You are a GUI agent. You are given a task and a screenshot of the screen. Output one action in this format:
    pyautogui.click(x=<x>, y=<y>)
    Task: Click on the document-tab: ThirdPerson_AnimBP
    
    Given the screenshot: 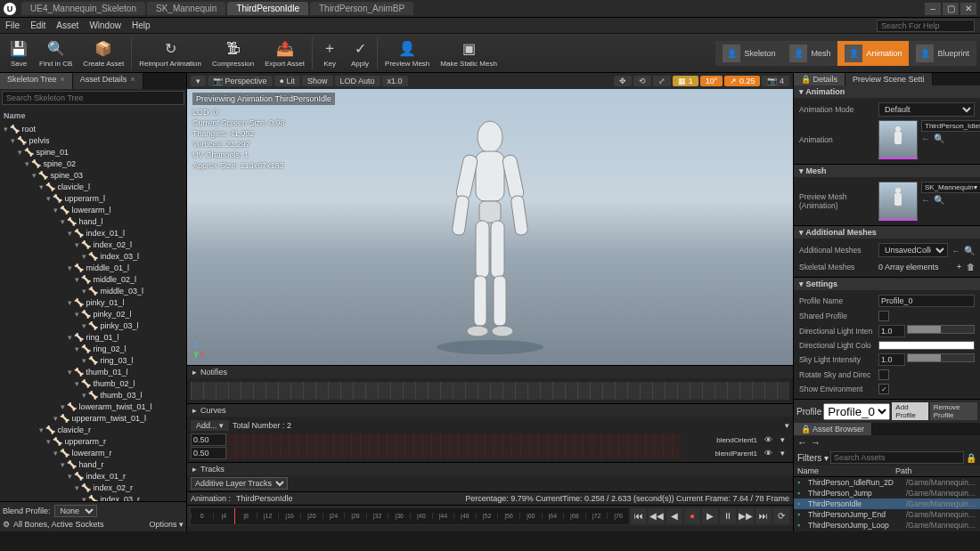 What is the action you would take?
    pyautogui.click(x=362, y=9)
    